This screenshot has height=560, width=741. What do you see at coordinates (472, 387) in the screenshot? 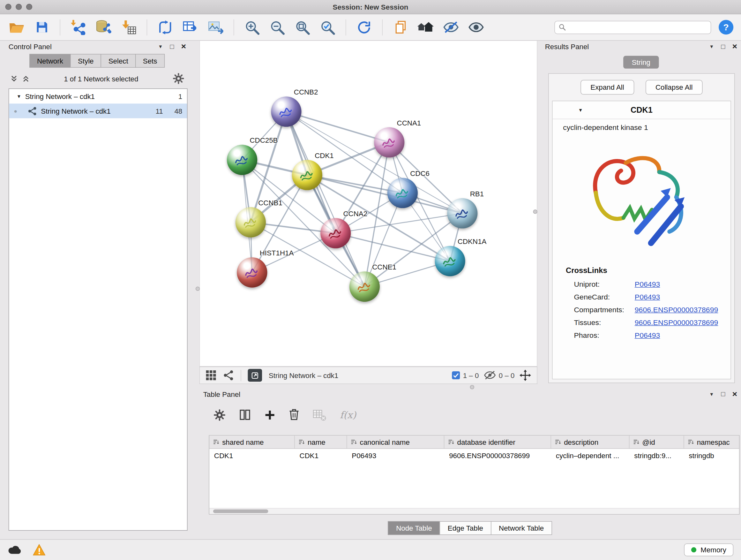
I see `bottom-splitter-handle` at bounding box center [472, 387].